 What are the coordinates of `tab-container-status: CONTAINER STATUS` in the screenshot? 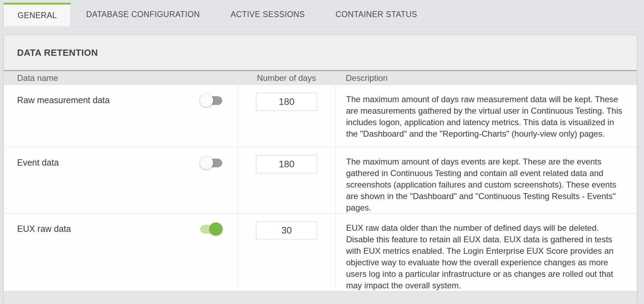 It's located at (376, 15).